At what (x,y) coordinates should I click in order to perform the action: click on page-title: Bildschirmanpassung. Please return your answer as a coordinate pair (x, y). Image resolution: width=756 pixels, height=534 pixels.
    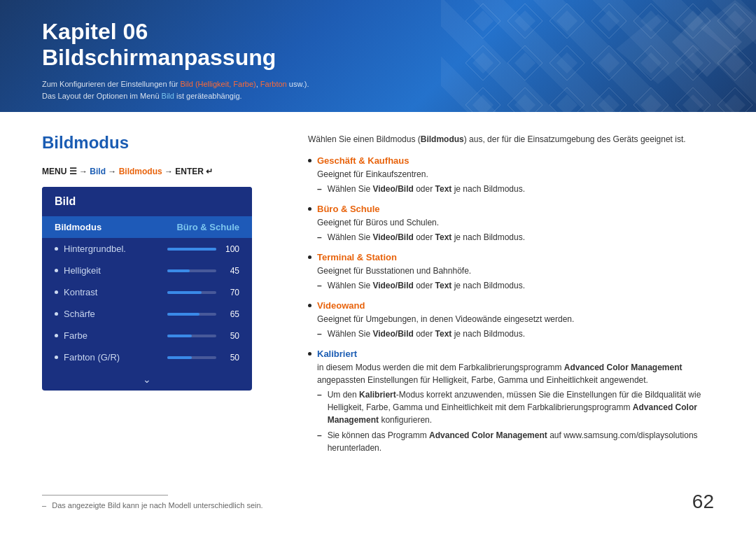
    Looking at the image, I should click on (176, 57).